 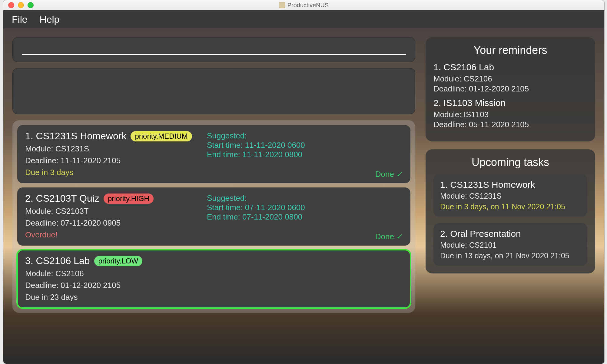 I want to click on reminder-item-1: 1. CS2106 Lab Module: CS2106 Deadline: 0…, so click(x=510, y=78).